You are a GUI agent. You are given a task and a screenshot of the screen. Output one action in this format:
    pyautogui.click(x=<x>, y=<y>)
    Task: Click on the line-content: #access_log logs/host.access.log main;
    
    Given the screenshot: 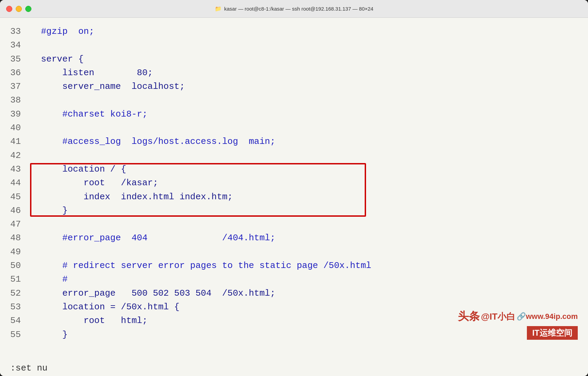 What is the action you would take?
    pyautogui.click(x=158, y=142)
    